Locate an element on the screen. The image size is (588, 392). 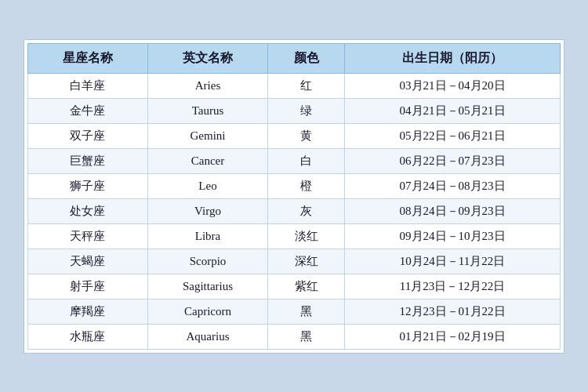
cell-0-3: 03月21日－04月20日 is located at coordinates (453, 85).